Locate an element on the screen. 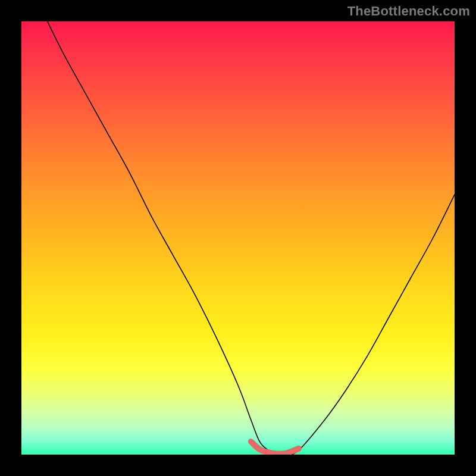 This screenshot has height=476, width=476. watermark-label: TheBottleneck.com is located at coordinates (409, 11).